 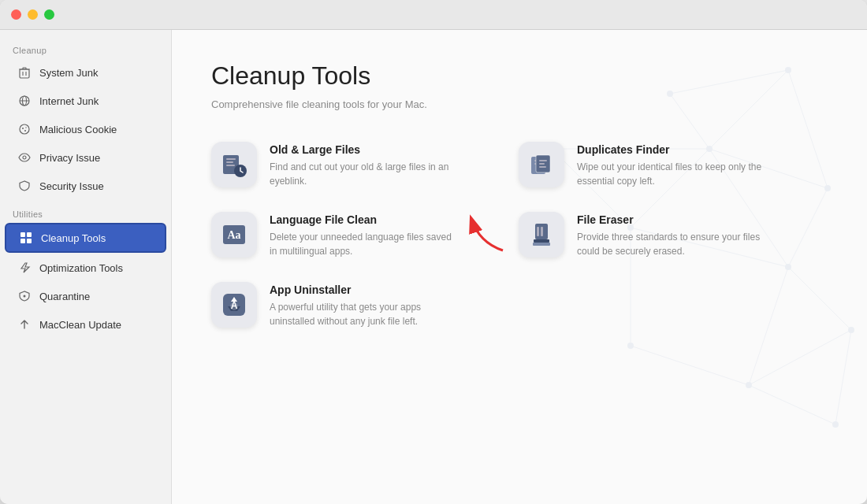 What do you see at coordinates (85, 101) in the screenshot?
I see `sidebar-item-internet-junk: Internet Junk` at bounding box center [85, 101].